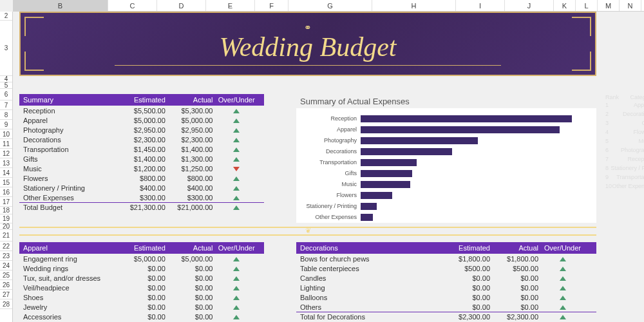 Image resolution: width=644 pixels, height=322 pixels. Describe the element at coordinates (71, 149) in the screenshot. I see `cell: Transportation` at that location.